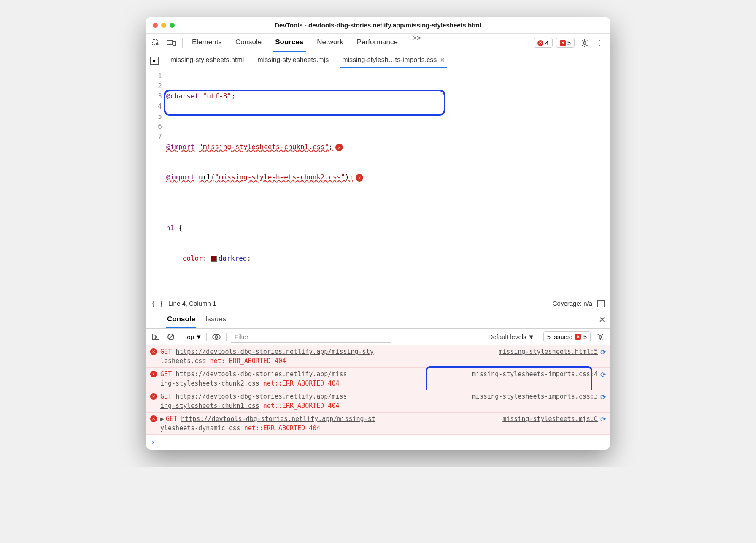 This screenshot has width=756, height=543. What do you see at coordinates (157, 303) in the screenshot?
I see `pretty-print-icon: { }` at bounding box center [157, 303].